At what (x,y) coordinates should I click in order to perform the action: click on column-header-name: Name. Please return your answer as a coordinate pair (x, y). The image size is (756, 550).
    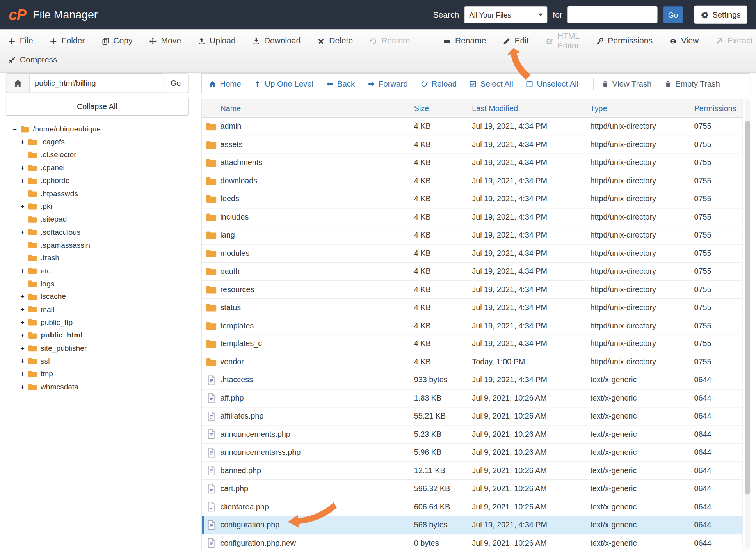
    Looking at the image, I should click on (317, 108).